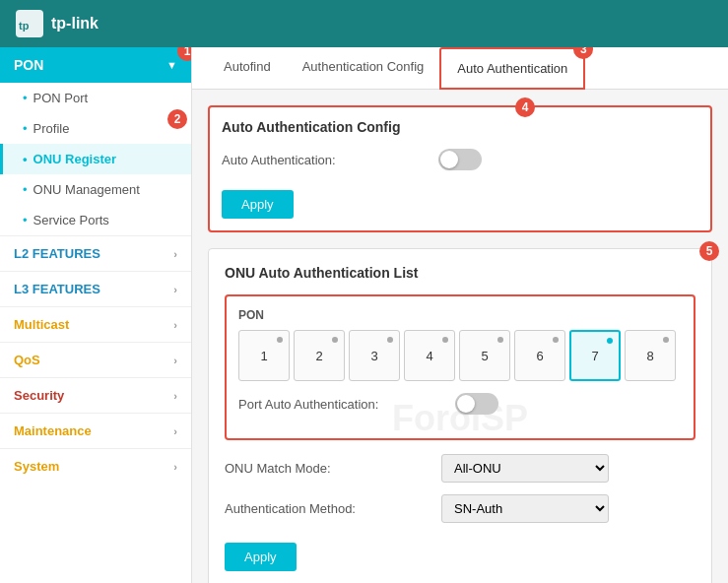 The image size is (728, 583). What do you see at coordinates (30, 24) in the screenshot?
I see `tp-link-logo-icon: tp` at bounding box center [30, 24].